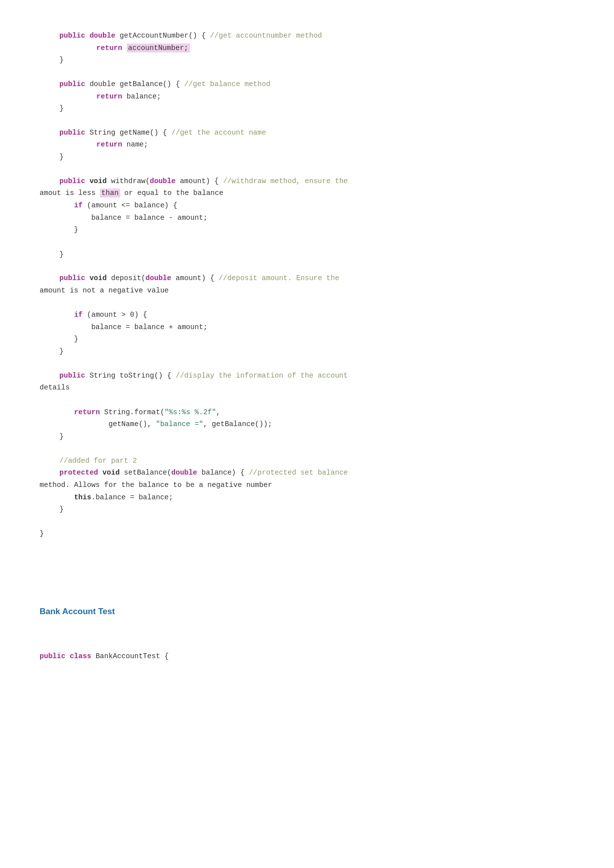 The image size is (614, 868). Describe the element at coordinates (307, 145) in the screenshot. I see `get-name-method: public String getName() { //get the acco…` at that location.